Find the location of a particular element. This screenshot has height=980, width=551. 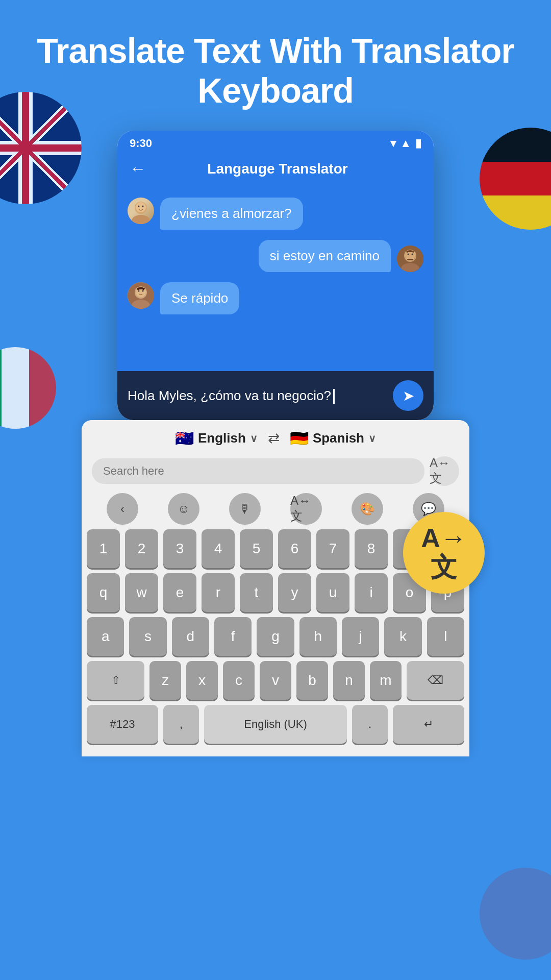

key-6: 6 is located at coordinates (295, 549).